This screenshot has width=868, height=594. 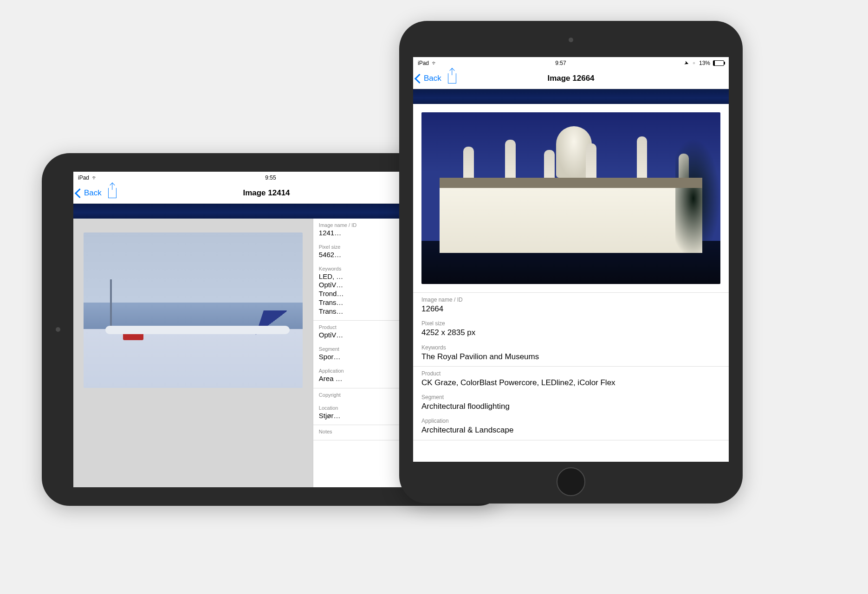 I want to click on meta-label: Application, so click(x=571, y=421).